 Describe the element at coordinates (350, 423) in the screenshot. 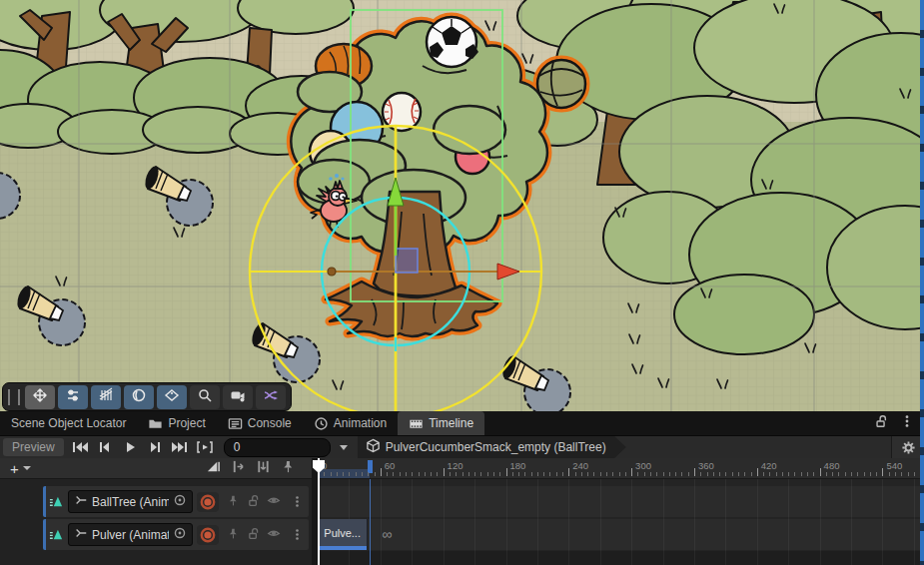

I see `tab-animation: Animation` at that location.